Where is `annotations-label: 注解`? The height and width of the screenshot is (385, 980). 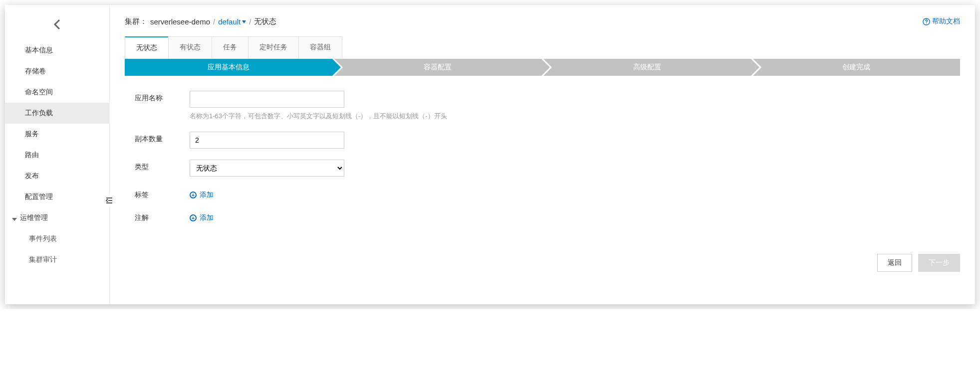 annotations-label: 注解 is located at coordinates (162, 216).